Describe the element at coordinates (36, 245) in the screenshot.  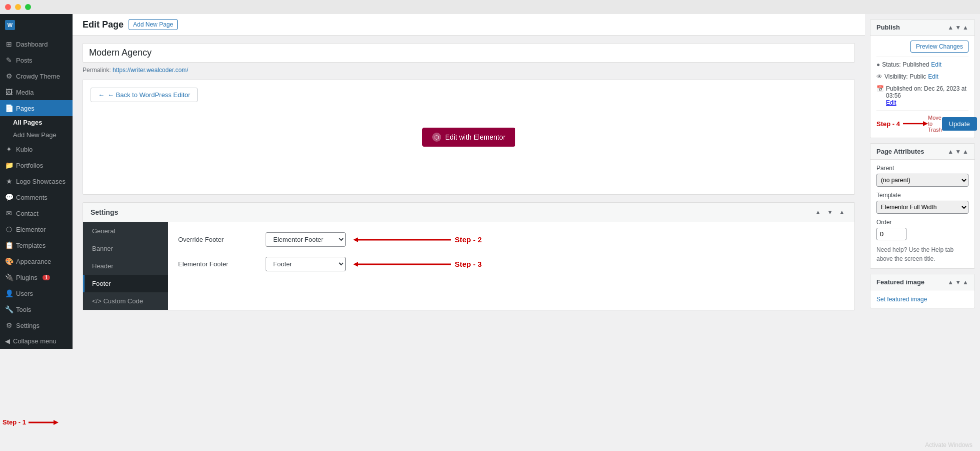
I see `sidebar-item-templates: 📋 Templates` at that location.